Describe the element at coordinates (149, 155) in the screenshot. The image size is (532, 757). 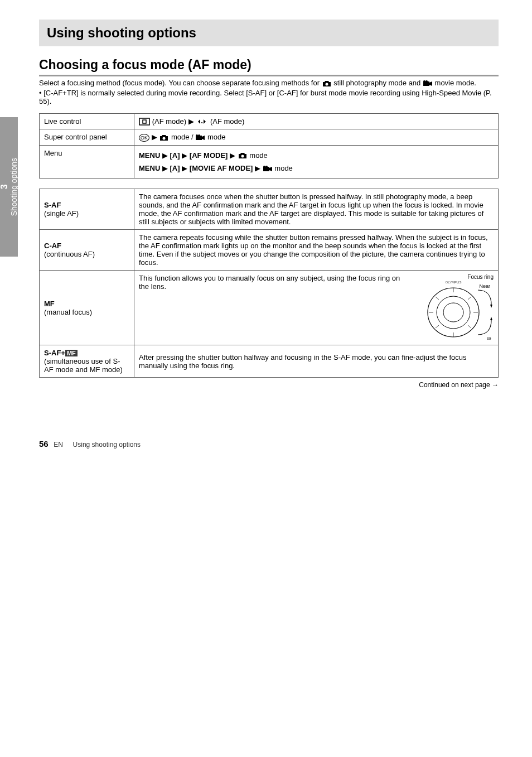
I see `menu-kw: MENU` at that location.